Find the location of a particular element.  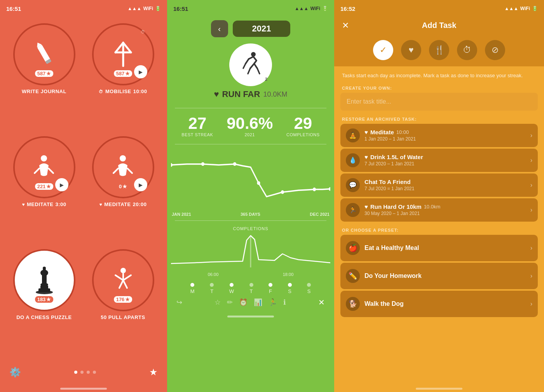

bar-x-labels: 06:00 18:00 is located at coordinates (251, 274).